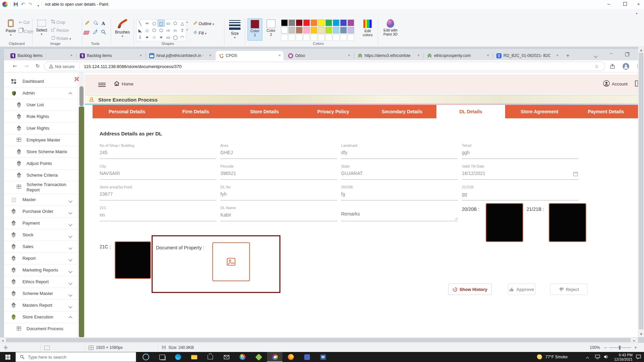  What do you see at coordinates (639, 357) in the screenshot?
I see `notification-icon` at bounding box center [639, 357].